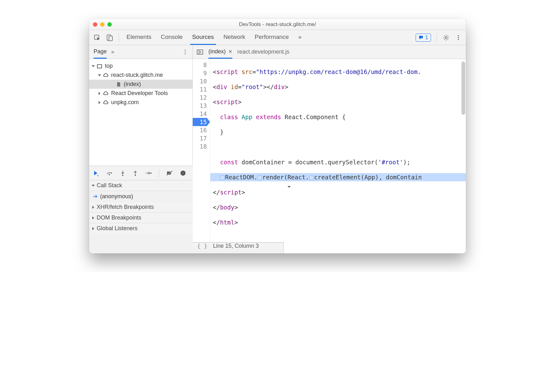 Image resolution: width=555 pixels, height=392 pixels. What do you see at coordinates (278, 38) in the screenshot?
I see `main-toolbar: Elements Console Sources Network Perform…` at bounding box center [278, 38].